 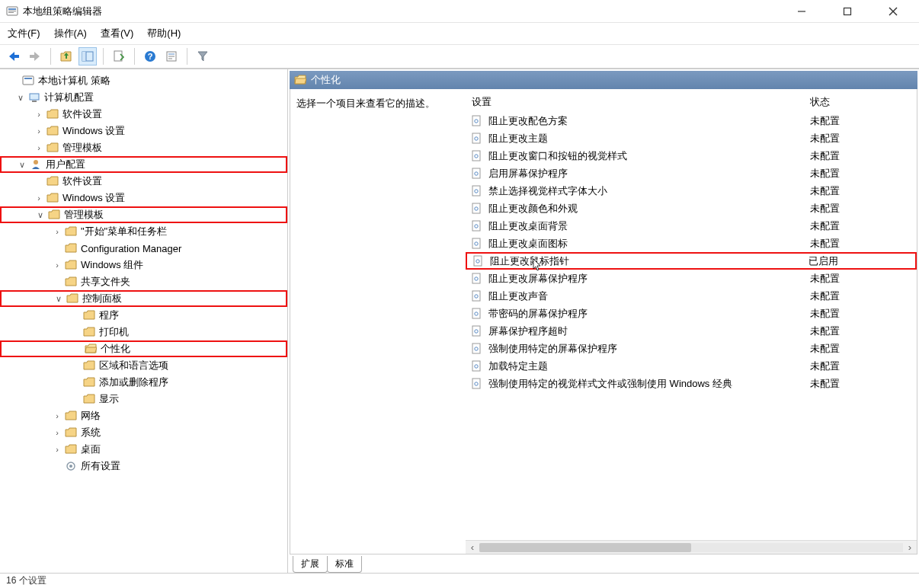 What do you see at coordinates (88, 56) in the screenshot?
I see `show-hide-tree-button` at bounding box center [88, 56].